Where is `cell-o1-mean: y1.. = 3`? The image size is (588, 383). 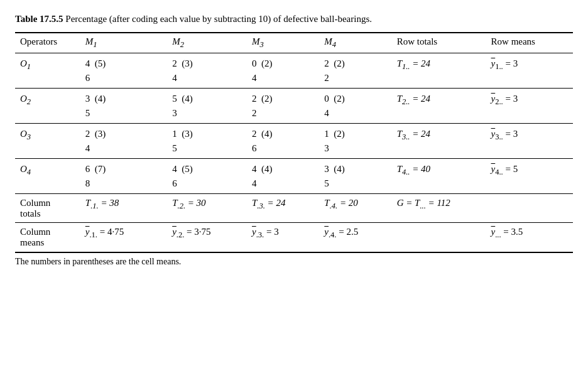
cell-o1-mean: y1.. = 3 is located at coordinates (530, 71).